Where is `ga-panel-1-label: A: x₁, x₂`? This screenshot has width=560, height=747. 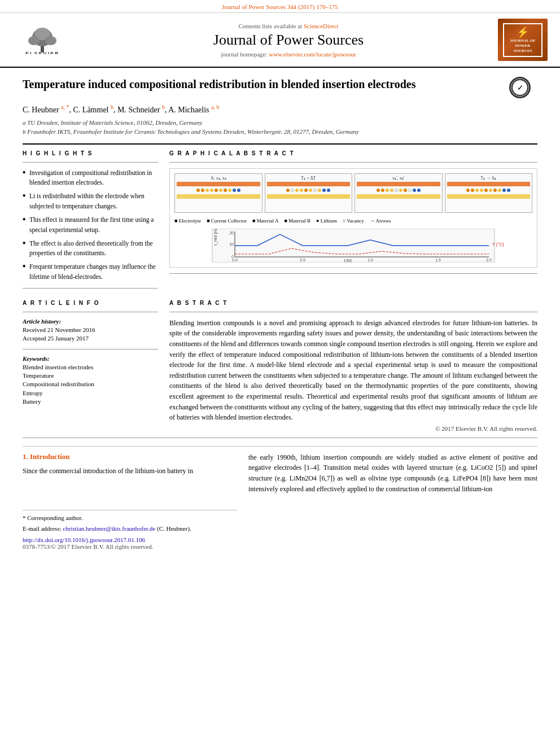 ga-panel-1-label: A: x₁, x₂ is located at coordinates (218, 178).